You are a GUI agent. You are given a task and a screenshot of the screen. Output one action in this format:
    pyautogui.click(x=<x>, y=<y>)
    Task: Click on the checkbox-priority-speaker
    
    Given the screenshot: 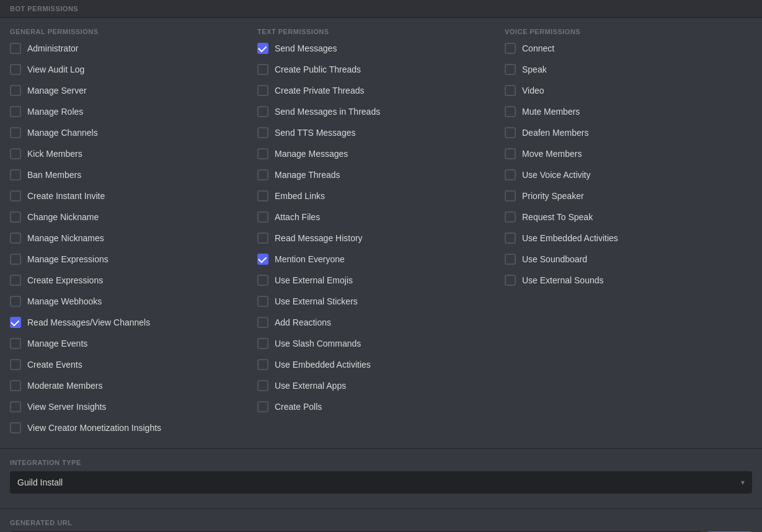 What is the action you would take?
    pyautogui.click(x=510, y=196)
    